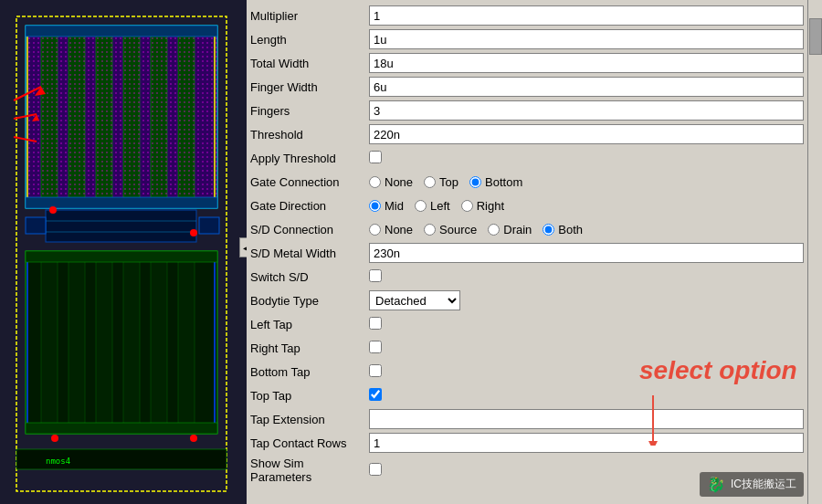 The width and height of the screenshot is (822, 504). Describe the element at coordinates (586, 87) in the screenshot. I see `finger-width-input` at that location.